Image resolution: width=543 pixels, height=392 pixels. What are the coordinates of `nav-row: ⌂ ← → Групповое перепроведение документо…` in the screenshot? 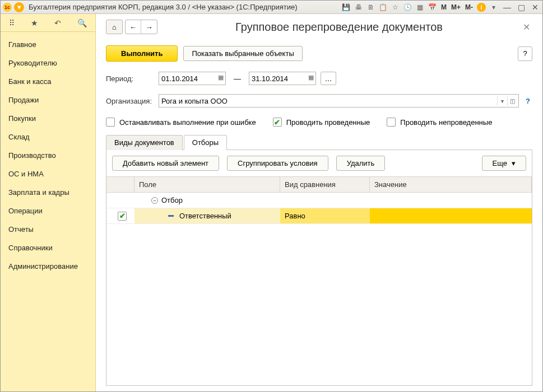 It's located at (319, 27).